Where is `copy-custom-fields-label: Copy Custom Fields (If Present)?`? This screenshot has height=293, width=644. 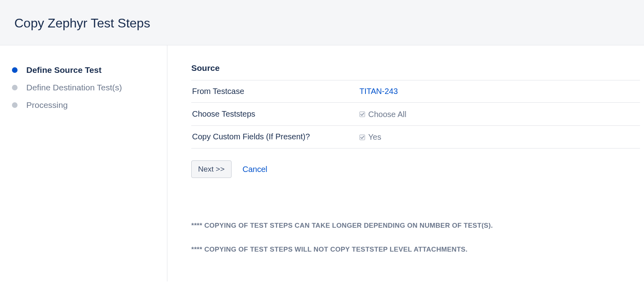 copy-custom-fields-label: Copy Custom Fields (If Present)? is located at coordinates (275, 137).